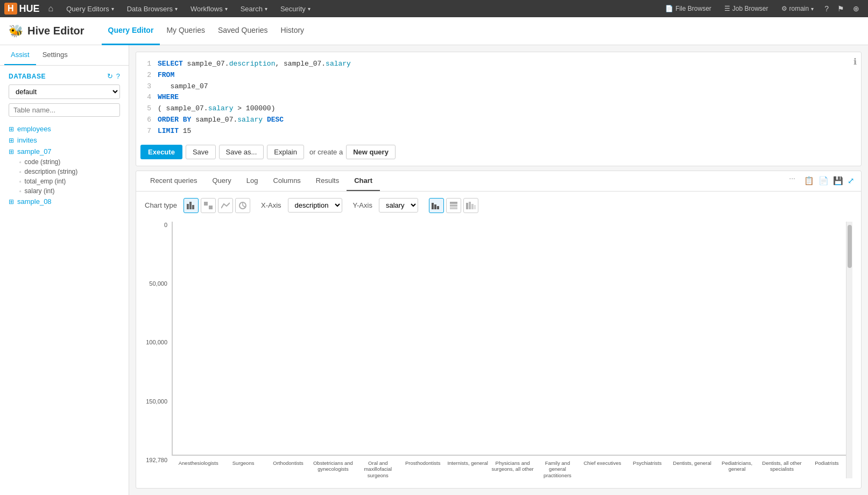  What do you see at coordinates (173, 181) in the screenshot?
I see `tab-recent-queries: Recent queries` at bounding box center [173, 181].